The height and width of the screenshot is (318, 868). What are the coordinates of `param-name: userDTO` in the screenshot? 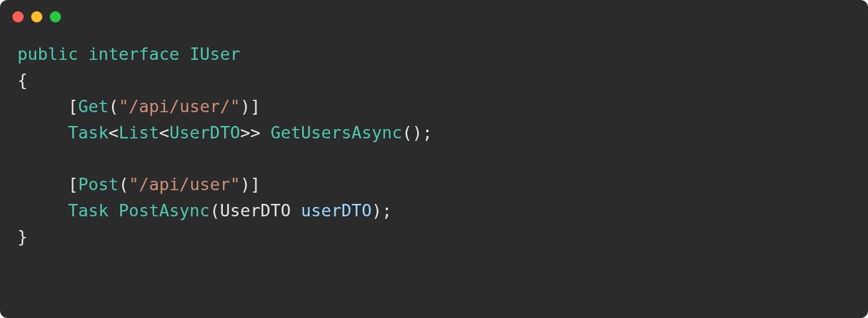 It's located at (336, 211).